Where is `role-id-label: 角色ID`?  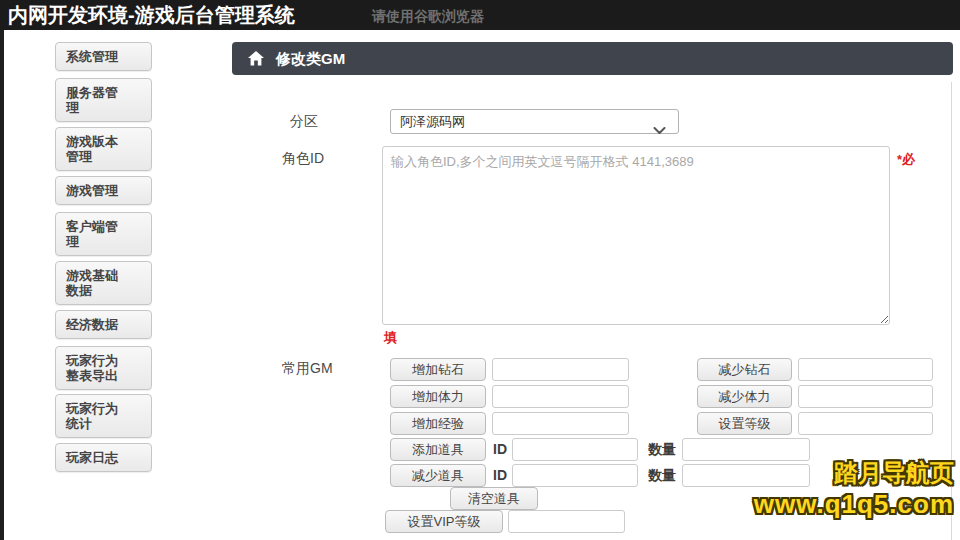 role-id-label: 角色ID is located at coordinates (303, 159).